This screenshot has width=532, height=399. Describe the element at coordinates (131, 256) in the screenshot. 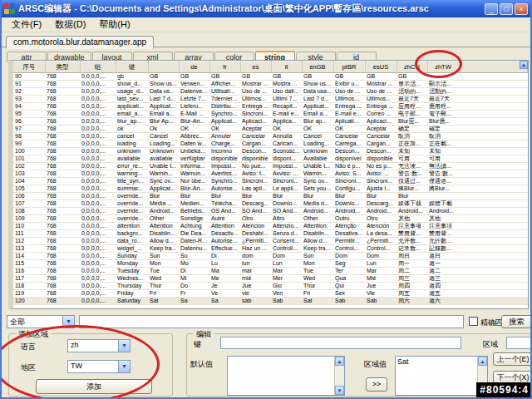

I see `table-cell: Sunday` at that location.